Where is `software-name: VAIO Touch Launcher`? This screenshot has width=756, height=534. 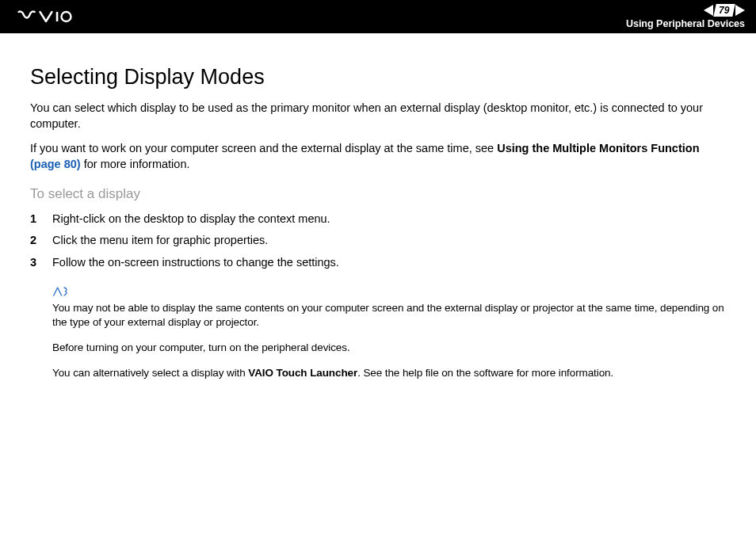 software-name: VAIO Touch Launcher is located at coordinates (303, 372).